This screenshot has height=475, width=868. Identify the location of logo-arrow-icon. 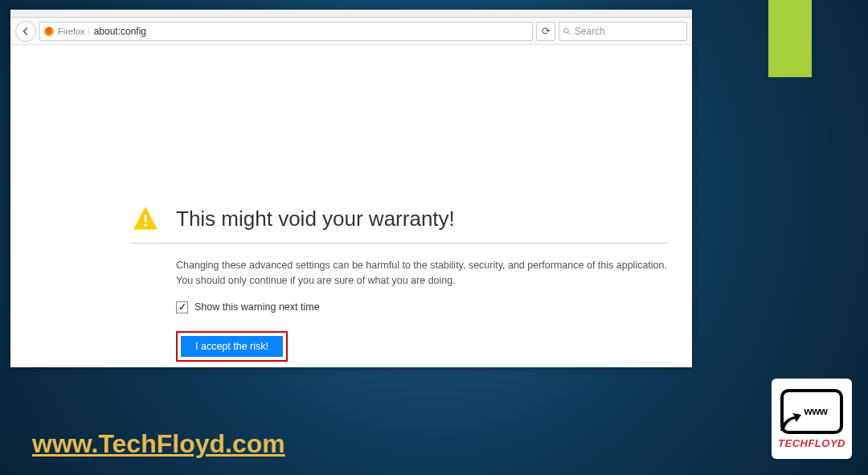
(791, 420).